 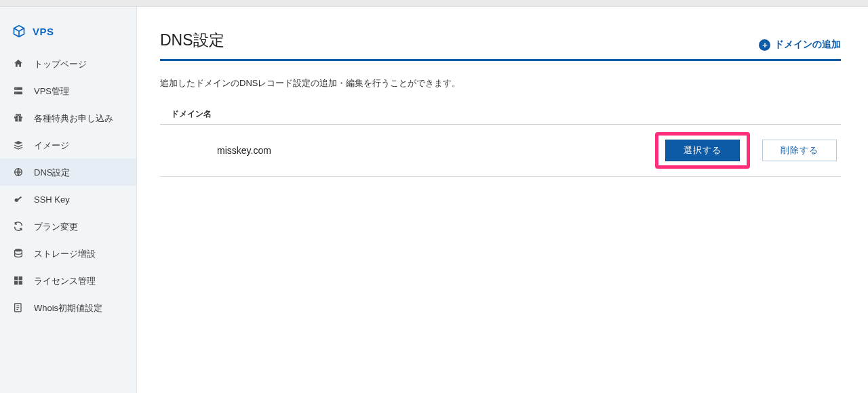 What do you see at coordinates (68, 118) in the screenshot?
I see `sidebar-item-benefits: 各種特典お申し込み` at bounding box center [68, 118].